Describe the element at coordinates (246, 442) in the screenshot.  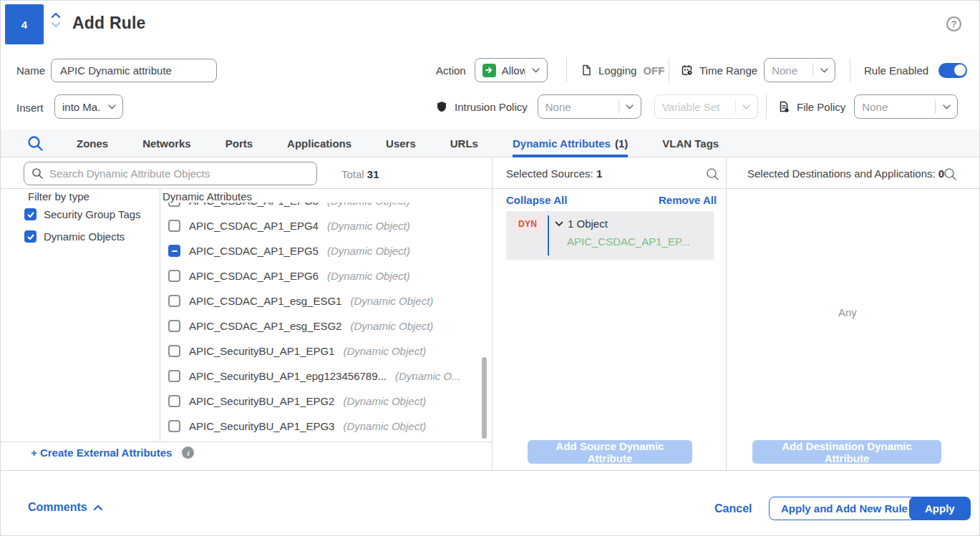
I see `left-footer-divider` at that location.